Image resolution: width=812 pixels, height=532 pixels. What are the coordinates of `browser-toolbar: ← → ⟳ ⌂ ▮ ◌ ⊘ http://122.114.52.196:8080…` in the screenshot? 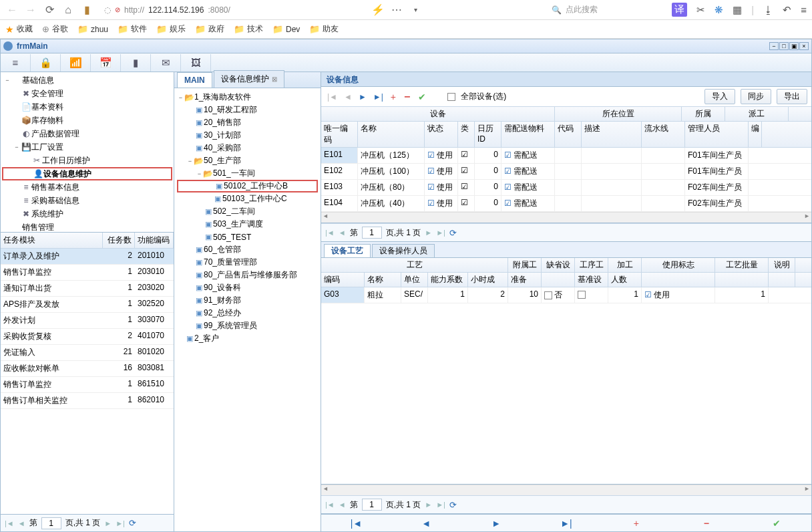 It's located at (406, 10).